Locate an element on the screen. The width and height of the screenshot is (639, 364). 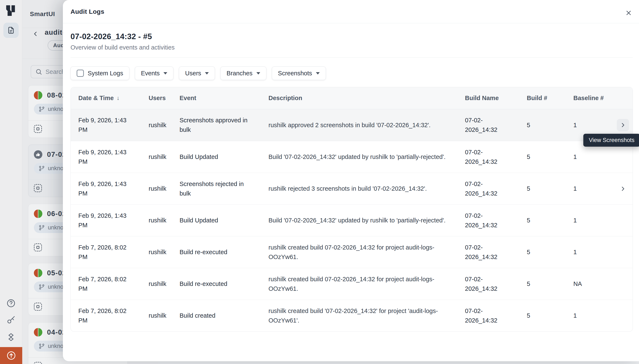
table-header-row: Date & Time ↓ Users Event Description Bu… is located at coordinates (352, 98).